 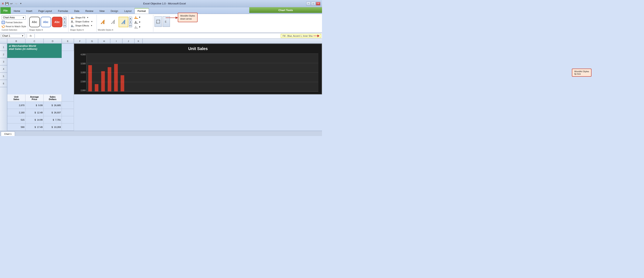 What do you see at coordinates (17, 11) in the screenshot?
I see `tab-home: Home` at bounding box center [17, 11].